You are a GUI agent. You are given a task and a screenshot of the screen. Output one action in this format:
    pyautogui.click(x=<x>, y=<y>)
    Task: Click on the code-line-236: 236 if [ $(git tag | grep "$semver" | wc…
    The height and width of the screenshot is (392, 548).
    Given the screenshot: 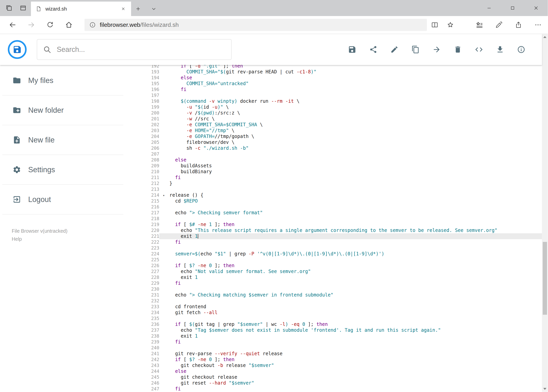 What is the action you would take?
    pyautogui.click(x=334, y=324)
    